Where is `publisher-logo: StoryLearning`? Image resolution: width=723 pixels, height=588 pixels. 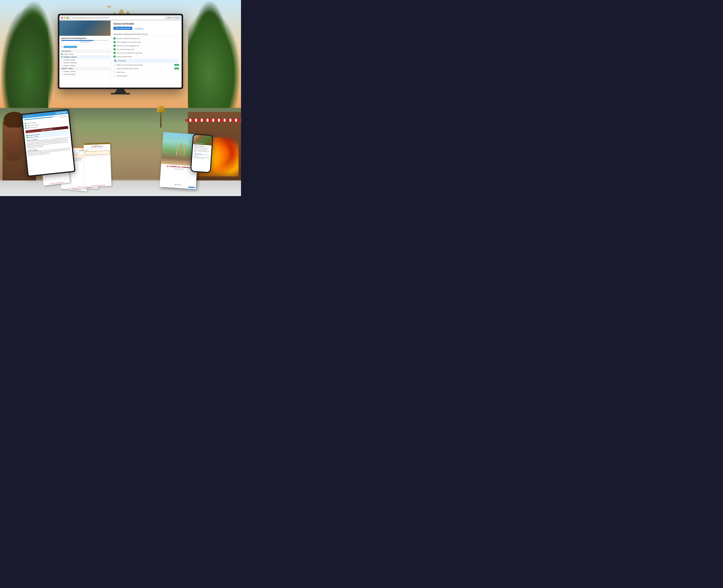
publisher-logo: StoryLearning is located at coordinates (192, 188).